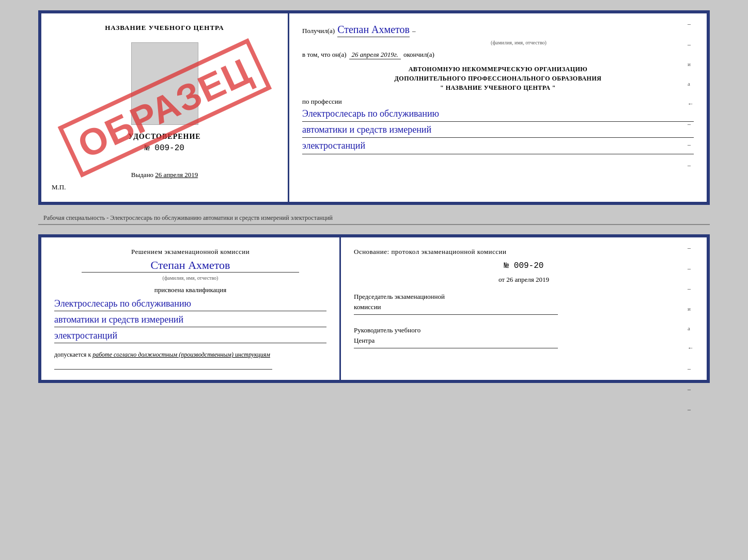 Image resolution: width=748 pixels, height=560 pixels. I want to click on protocol-number: № 009-20, so click(524, 266).